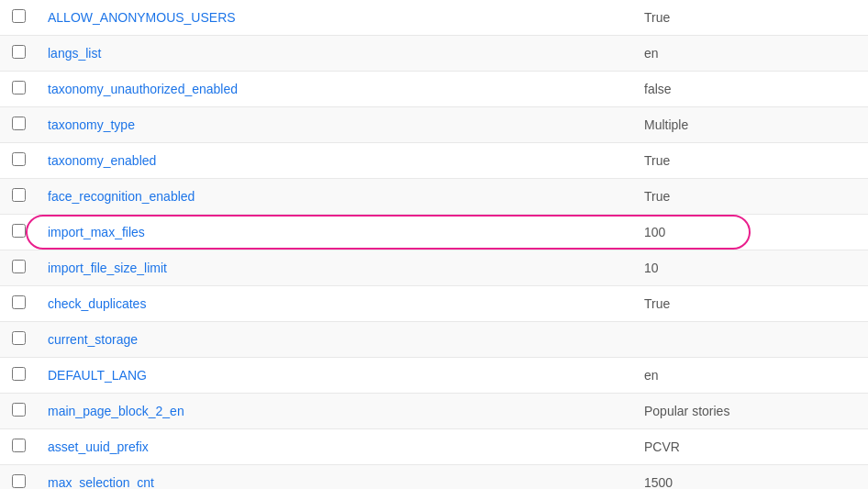 This screenshot has height=489, width=868. What do you see at coordinates (18, 231) in the screenshot?
I see `checkbox-row-import-max-files` at bounding box center [18, 231].